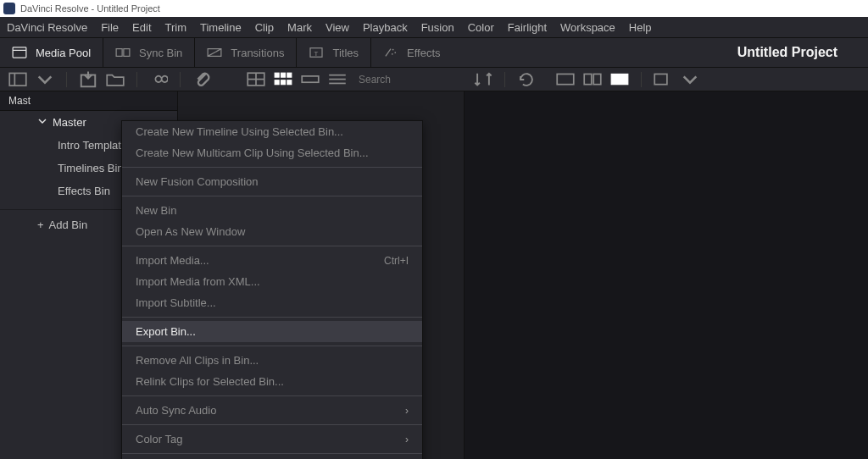  Describe the element at coordinates (434, 8) in the screenshot. I see `os-title-bar: DaVinci Resolve - Untitled Project` at that location.